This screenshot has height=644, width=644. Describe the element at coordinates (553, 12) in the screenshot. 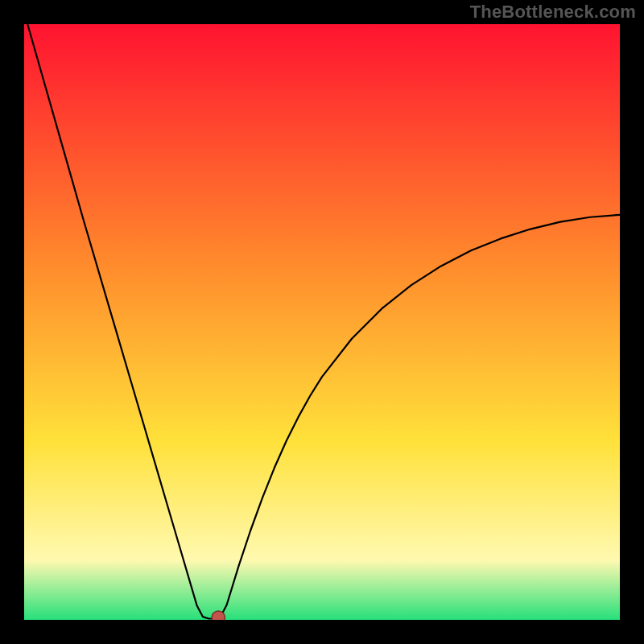

I see `watermark-text: TheBottleneck.com` at that location.